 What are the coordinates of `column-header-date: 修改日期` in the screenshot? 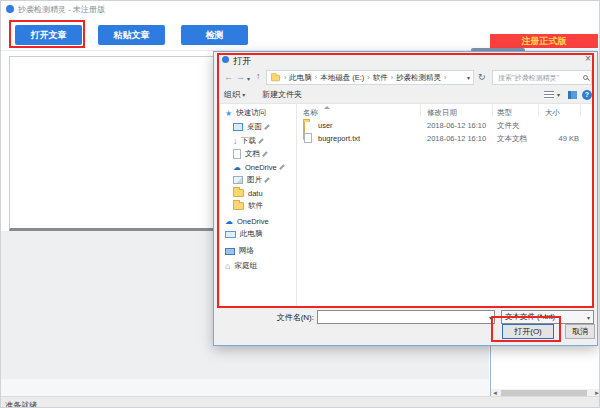 It's located at (442, 113).